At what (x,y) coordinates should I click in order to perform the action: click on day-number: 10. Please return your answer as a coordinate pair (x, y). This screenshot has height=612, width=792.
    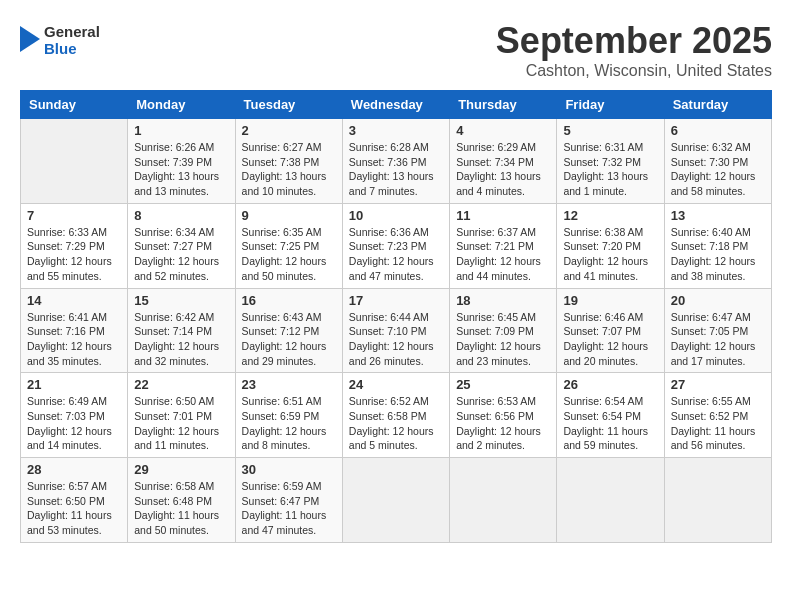
    Looking at the image, I should click on (396, 216).